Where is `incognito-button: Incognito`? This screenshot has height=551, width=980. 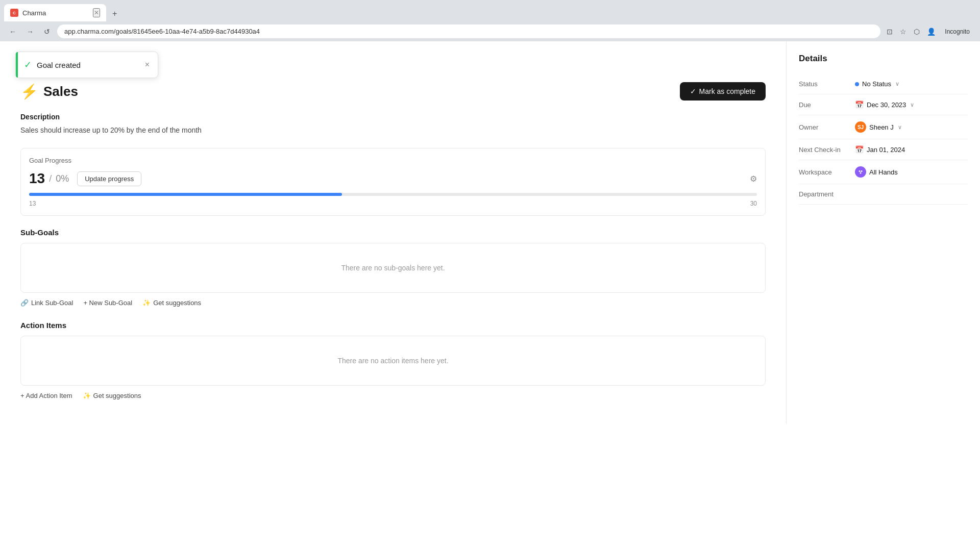 incognito-button: Incognito is located at coordinates (958, 32).